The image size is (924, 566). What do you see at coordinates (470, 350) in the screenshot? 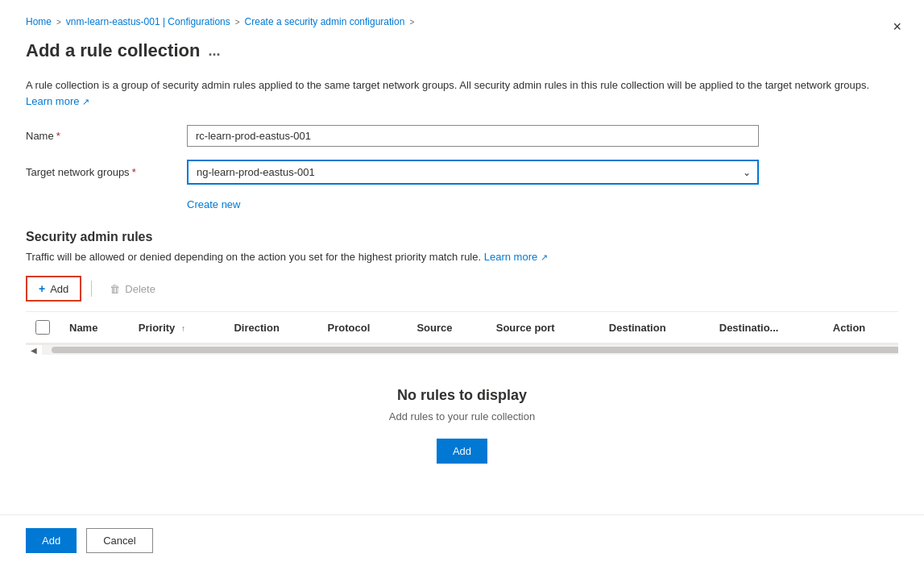
I see `scrollbar-track` at bounding box center [470, 350].